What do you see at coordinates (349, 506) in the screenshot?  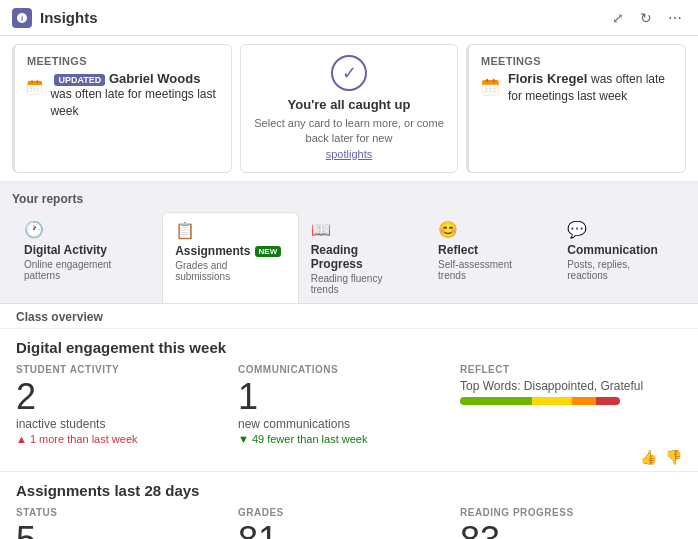 I see `assignments-block: Assignments last 28 days STATUS 5 missed…` at bounding box center [349, 506].